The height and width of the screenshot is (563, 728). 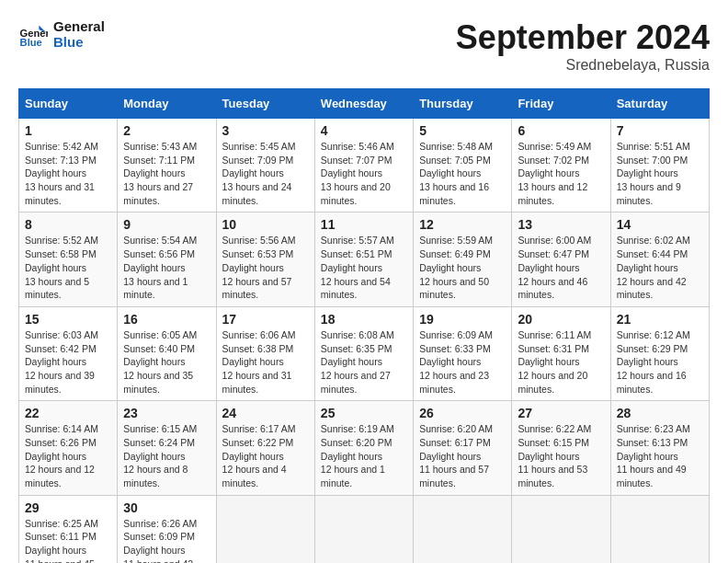 What do you see at coordinates (364, 413) in the screenshot?
I see `day-number: 25` at bounding box center [364, 413].